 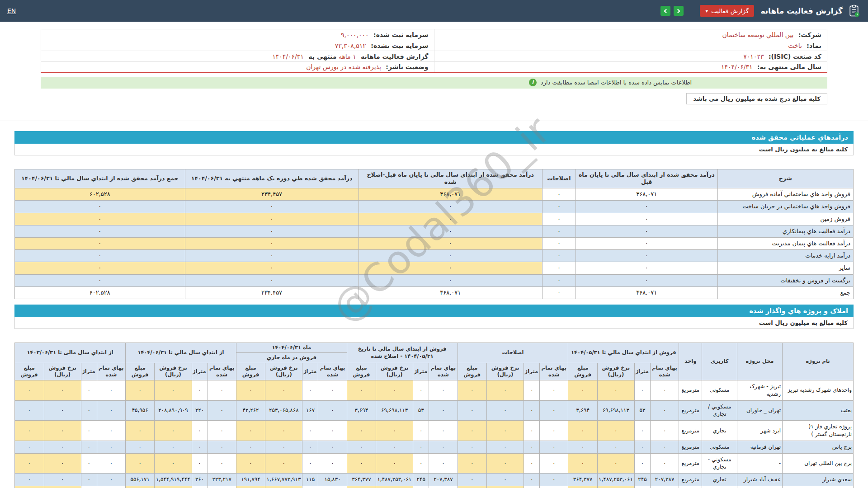 I want to click on value-cell: ۴۵,۹۵۶, so click(x=140, y=410).